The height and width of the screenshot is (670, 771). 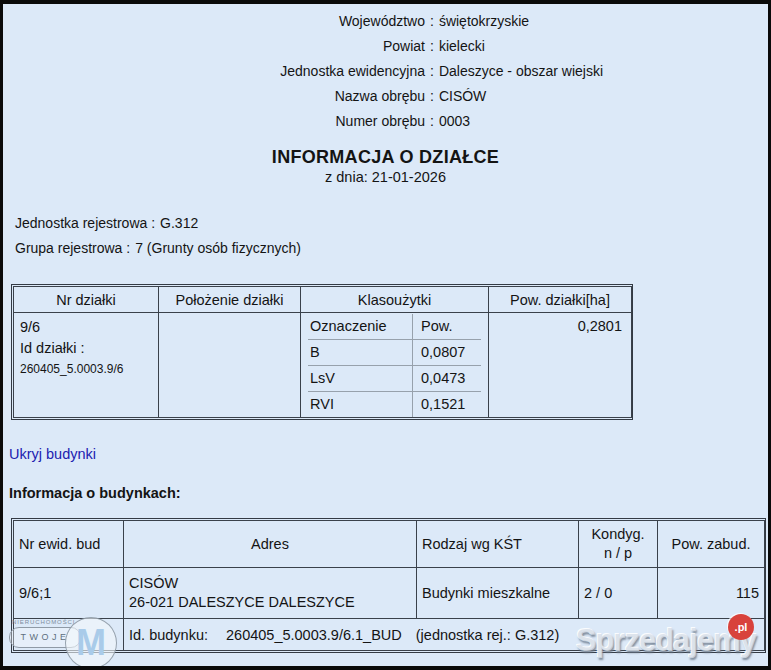 I want to click on plot-table-header-row: Nr działki Położenie działki Klasoużytki…, so click(x=323, y=300).